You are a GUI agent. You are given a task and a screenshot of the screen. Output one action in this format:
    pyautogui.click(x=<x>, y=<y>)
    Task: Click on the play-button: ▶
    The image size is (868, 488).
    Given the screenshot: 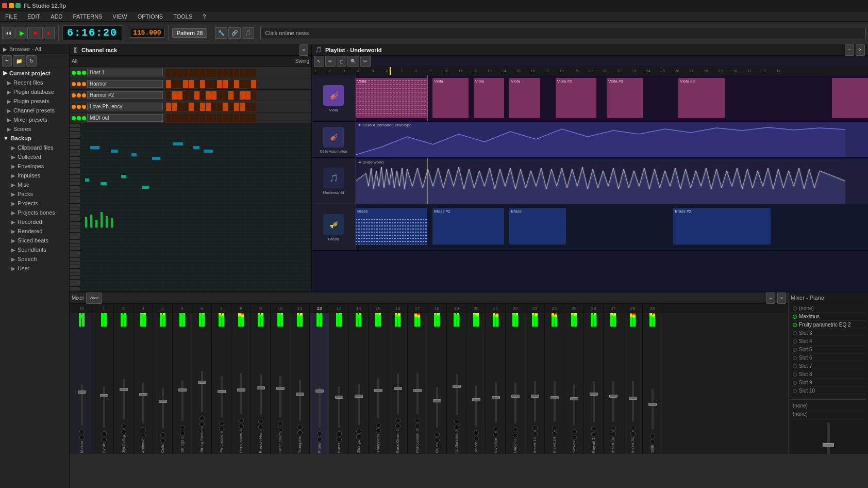 What is the action you would take?
    pyautogui.click(x=22, y=33)
    